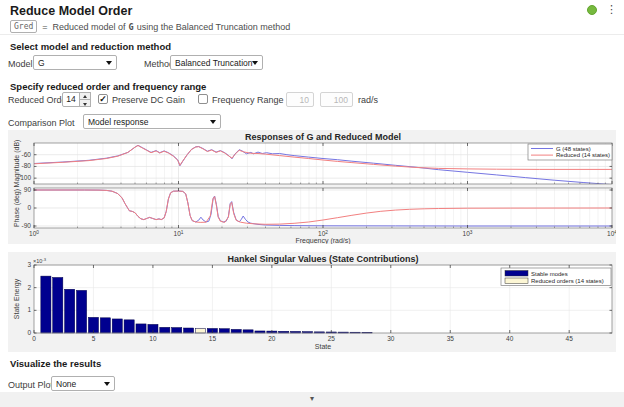 This screenshot has height=407, width=624. What do you see at coordinates (322, 259) in the screenshot?
I see `svg-text:Hankel Singular Values (State: Hankel Singular Values (State Contributi…` at bounding box center [322, 259].